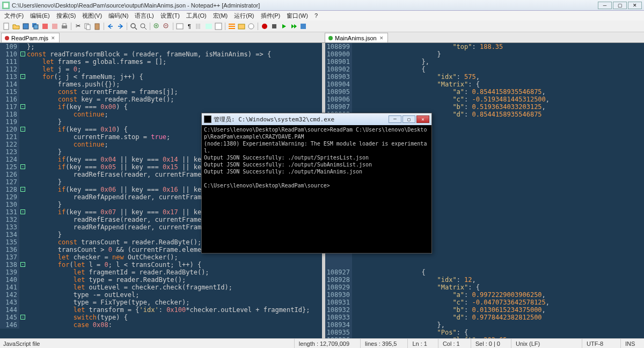 The height and width of the screenshot is (348, 644). Describe the element at coordinates (30, 38) in the screenshot. I see `tab-label: ReadPam.mjs` at that location.